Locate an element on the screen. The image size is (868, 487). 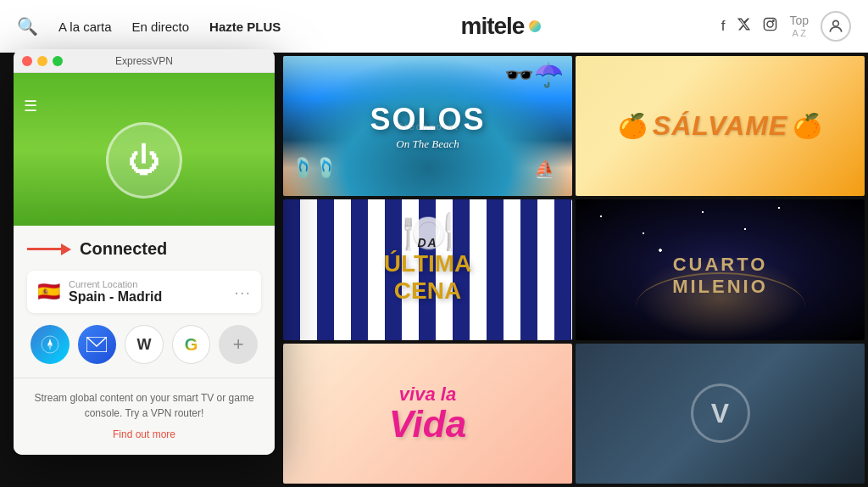
facebook-icon: f is located at coordinates (724, 26).